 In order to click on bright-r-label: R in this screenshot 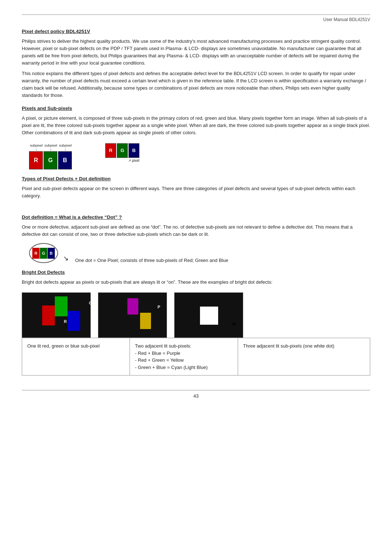, I will do `click(65, 321)`.